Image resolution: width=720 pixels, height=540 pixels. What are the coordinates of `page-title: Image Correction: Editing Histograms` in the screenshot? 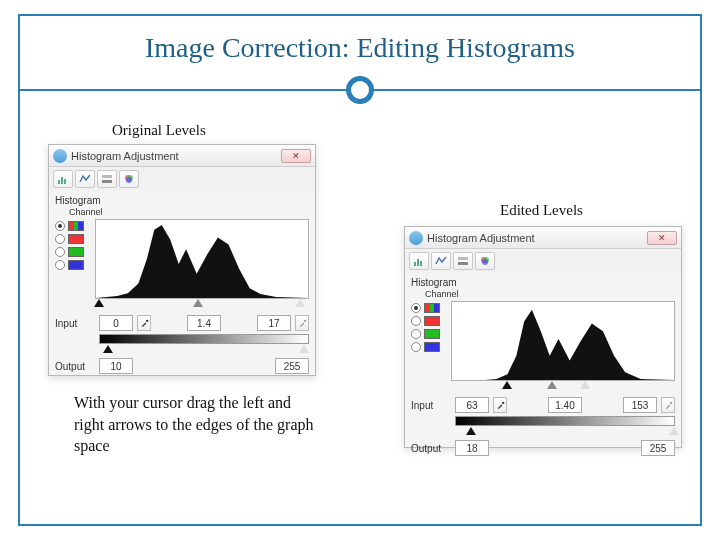 It's located at (360, 44).